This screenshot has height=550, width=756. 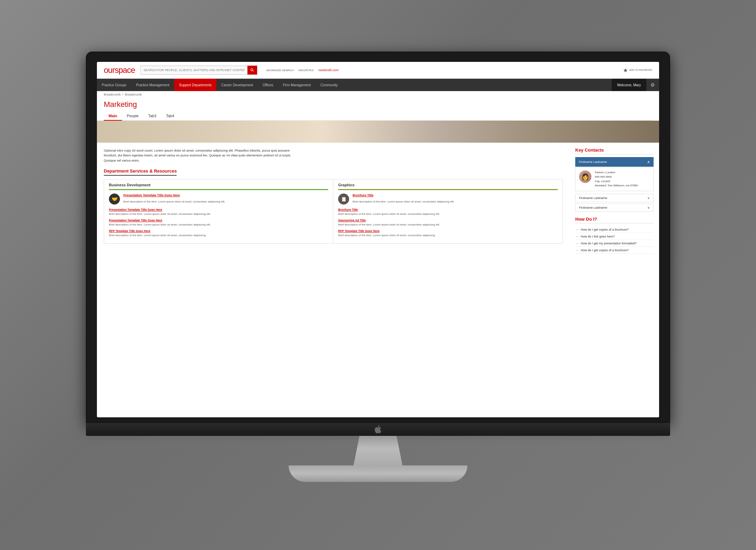 I want to click on header-links: ADVANCED SEARCH FAVORITES reedsmith.com, so click(x=302, y=70).